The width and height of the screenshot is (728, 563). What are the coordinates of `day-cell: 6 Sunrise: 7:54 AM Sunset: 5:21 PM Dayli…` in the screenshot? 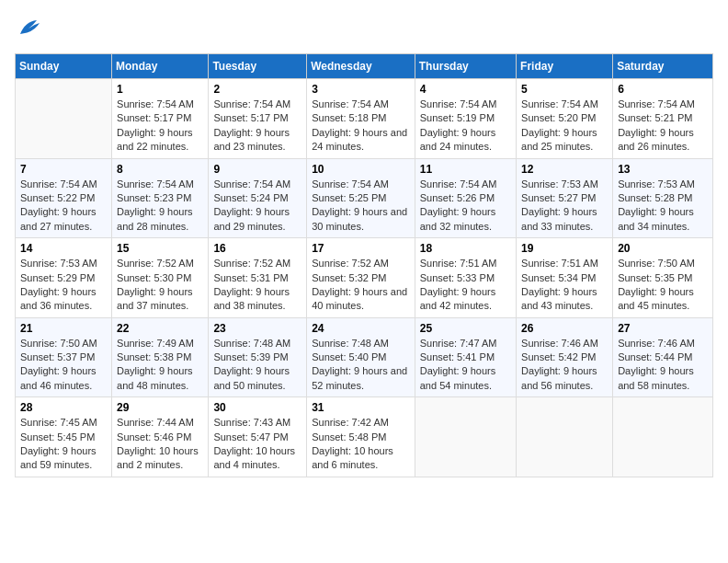 It's located at (664, 120).